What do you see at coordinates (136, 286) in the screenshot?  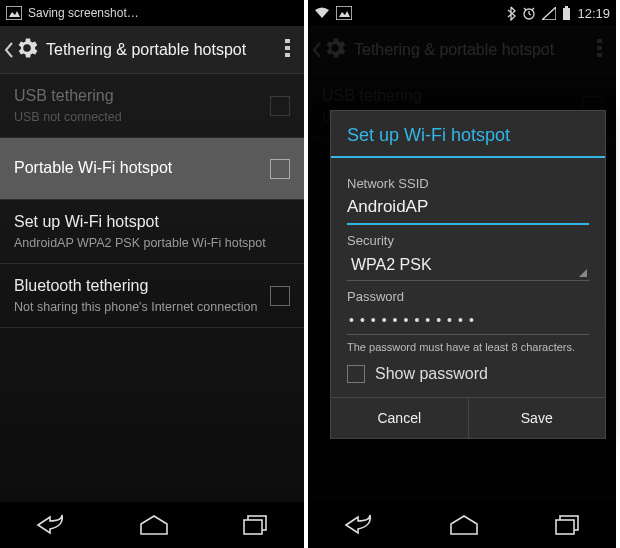 I see `row-title: Bluetooth tethering` at bounding box center [136, 286].